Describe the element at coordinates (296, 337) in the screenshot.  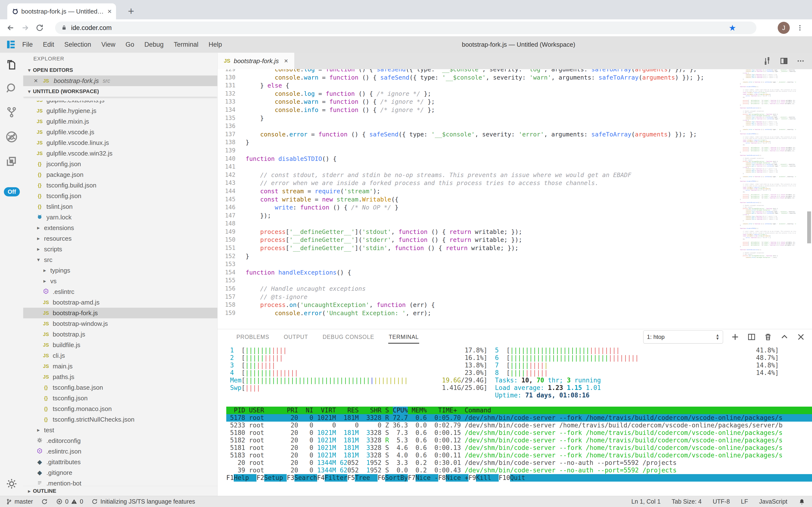
I see `panel-tab-output: OUTPUT` at that location.